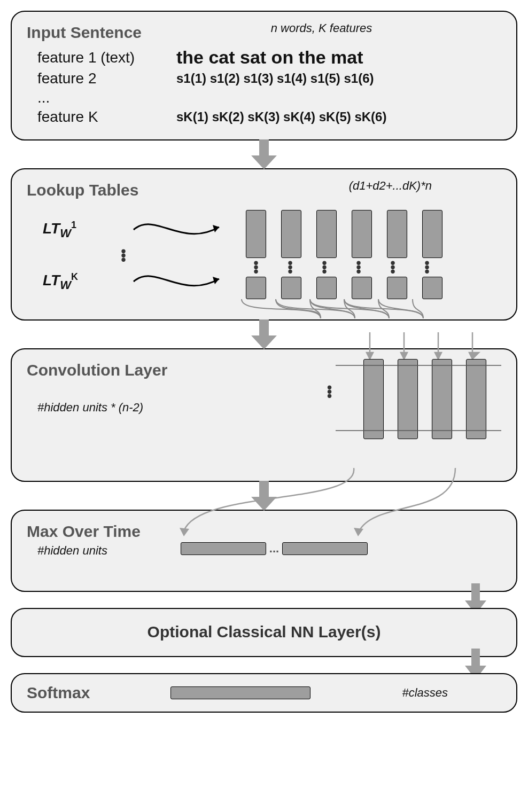  Describe the element at coordinates (84, 33) in the screenshot. I see `input-title: Input Sentence` at that location.